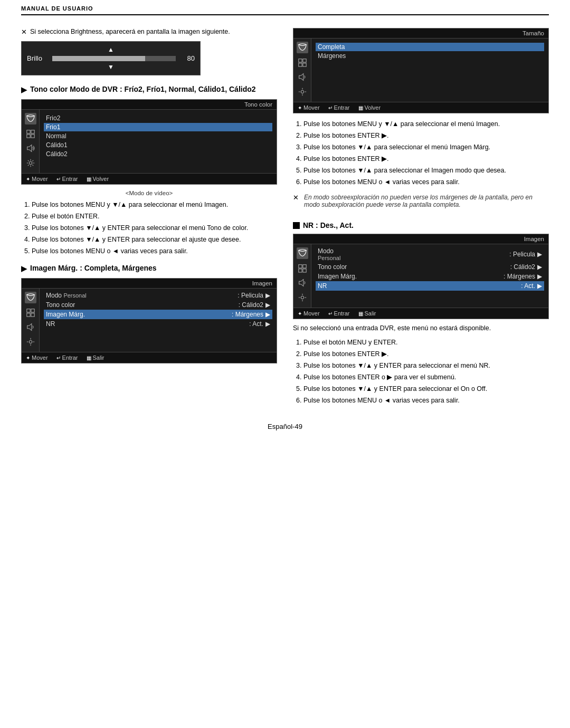 The width and height of the screenshot is (570, 728). Describe the element at coordinates (89, 179) in the screenshot. I see `volver-icon: ▦` at that location.